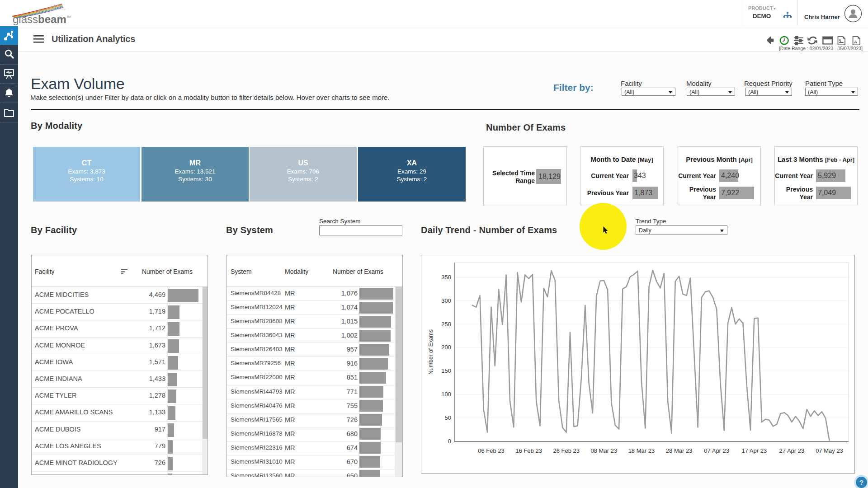  I want to click on svg-text: 300, so click(446, 301).